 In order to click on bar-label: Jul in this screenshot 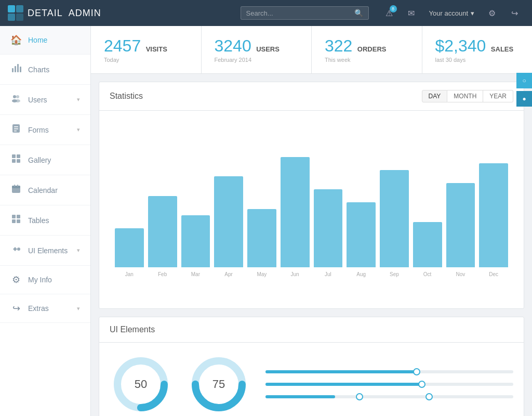, I will do `click(328, 275)`.